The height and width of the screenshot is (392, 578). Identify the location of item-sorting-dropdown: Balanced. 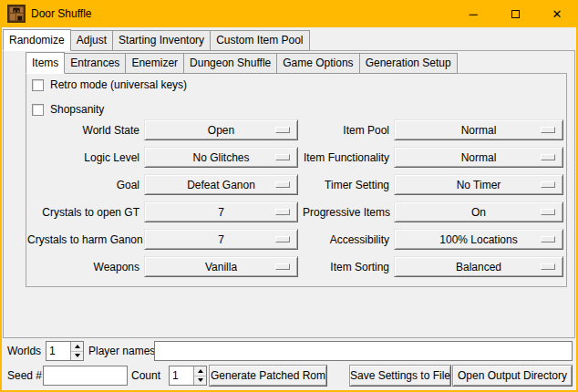
(479, 266).